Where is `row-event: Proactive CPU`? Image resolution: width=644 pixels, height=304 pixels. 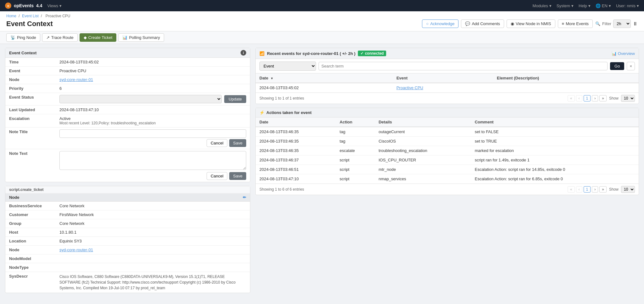 row-event: Proactive CPU is located at coordinates (443, 88).